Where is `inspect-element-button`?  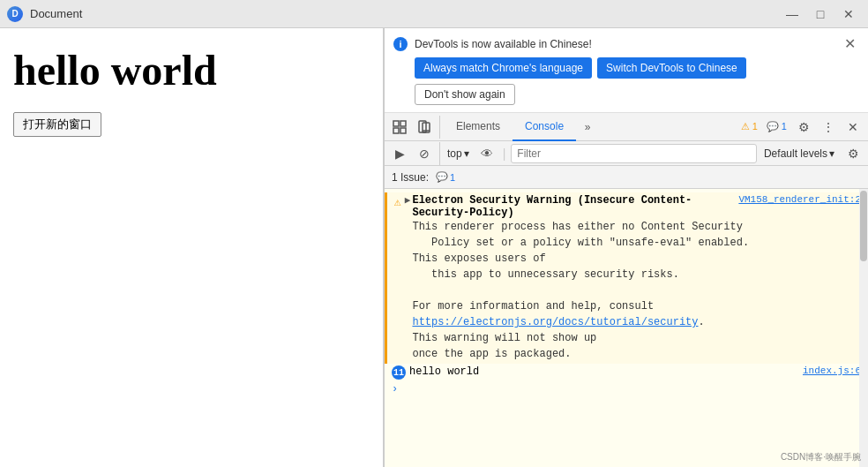
inspect-element-button is located at coordinates (400, 127).